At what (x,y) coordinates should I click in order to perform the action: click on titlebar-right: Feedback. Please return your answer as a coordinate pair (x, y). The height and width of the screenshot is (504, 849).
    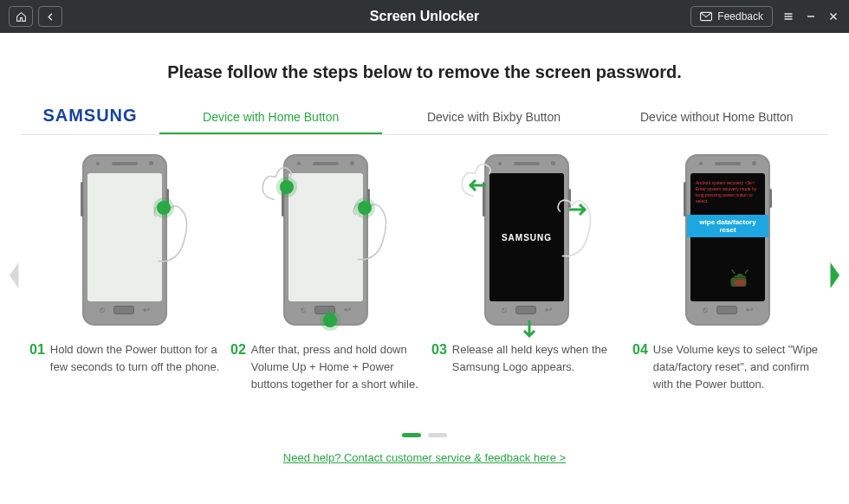
    Looking at the image, I should click on (766, 16).